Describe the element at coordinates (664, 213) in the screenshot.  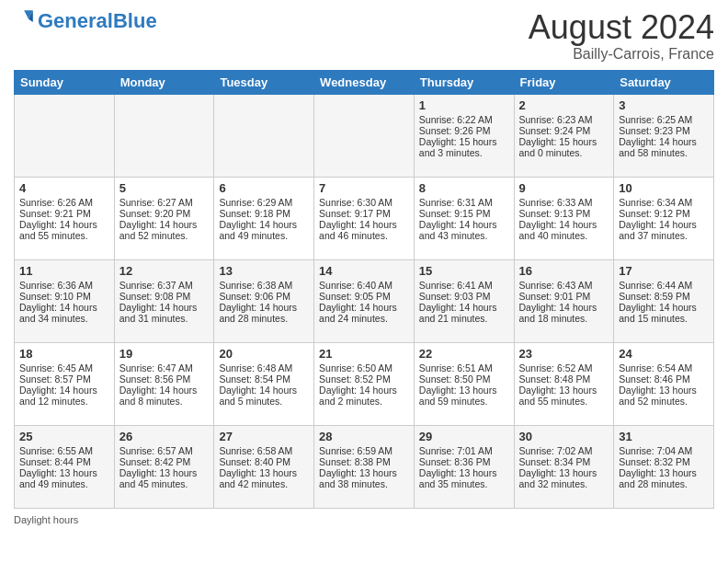
I see `day-info: Sunset: 9:12 PM` at that location.